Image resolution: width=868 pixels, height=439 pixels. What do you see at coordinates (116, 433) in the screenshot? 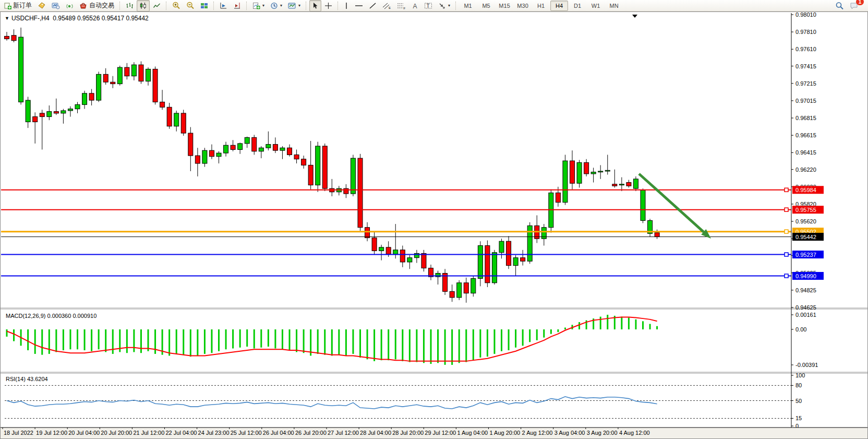
I see `time-tick-label: 20 Jul 20:00` at bounding box center [116, 433].